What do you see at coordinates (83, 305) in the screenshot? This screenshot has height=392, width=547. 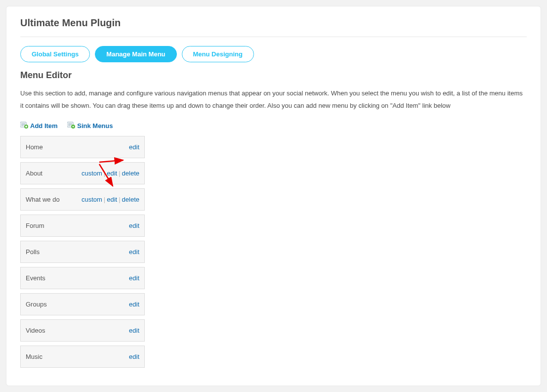 I see `menu-item: Groupsedit` at bounding box center [83, 305].